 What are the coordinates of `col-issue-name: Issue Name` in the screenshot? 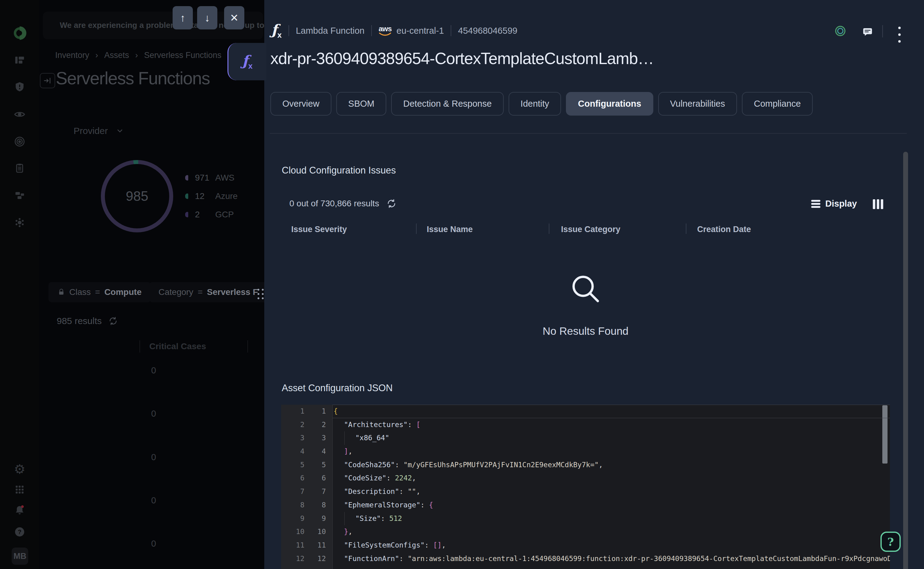 It's located at (450, 230).